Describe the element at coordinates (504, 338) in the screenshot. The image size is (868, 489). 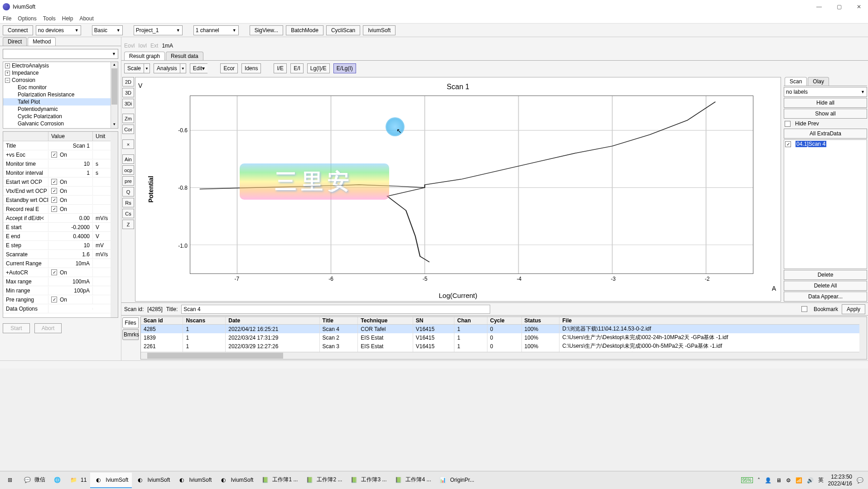
I see `scan-history-table: Scan idNscansDateTitleTechniqueSNChanCyc…` at that location.